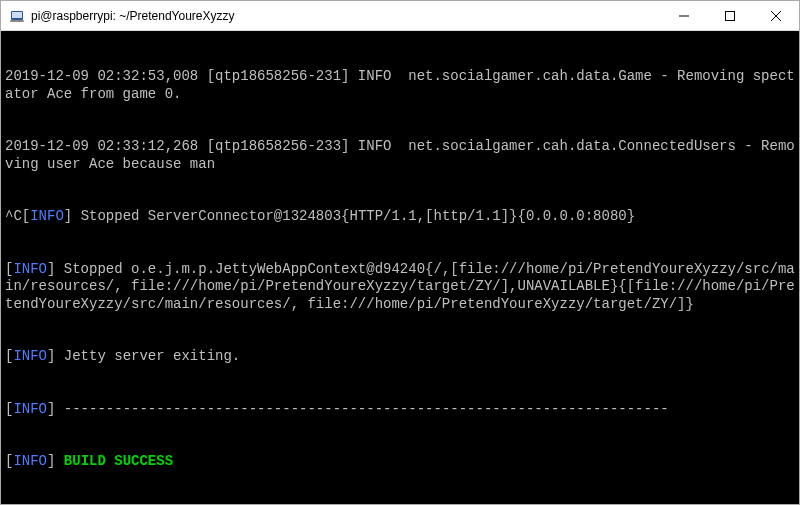  Describe the element at coordinates (684, 16) in the screenshot. I see `minimize-button` at that location.